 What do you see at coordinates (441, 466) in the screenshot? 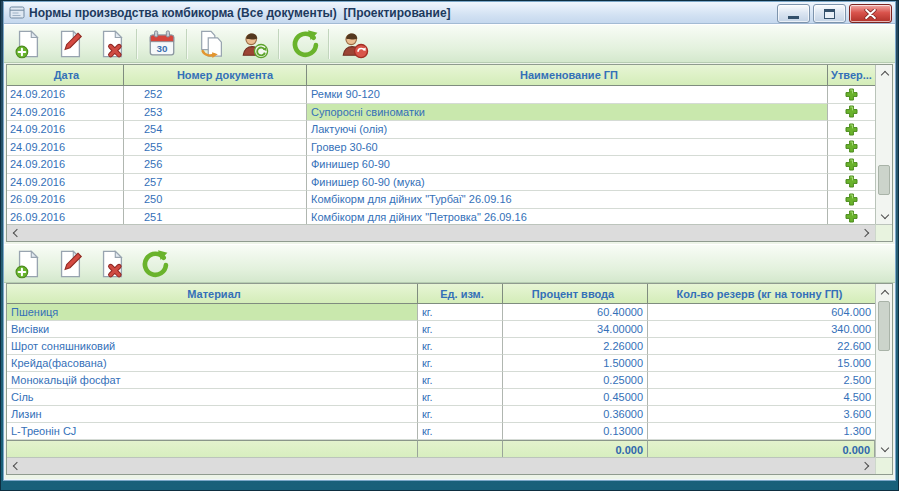
I see `materials-horizontal-scrollbar` at bounding box center [441, 466].